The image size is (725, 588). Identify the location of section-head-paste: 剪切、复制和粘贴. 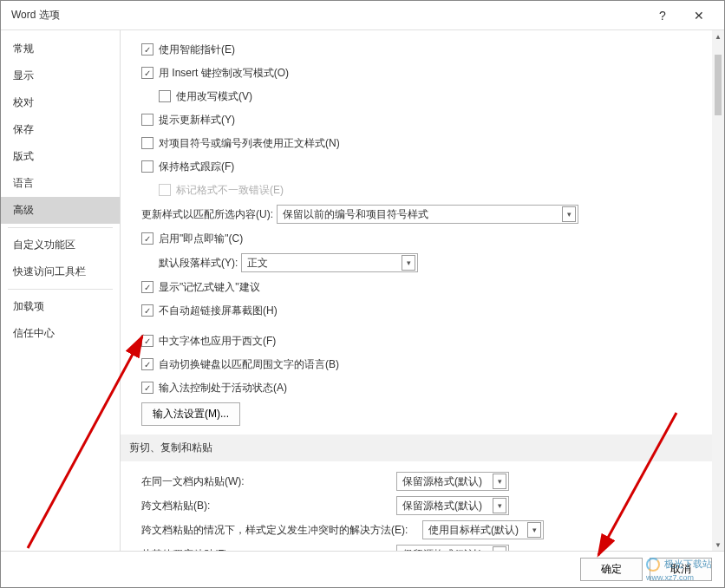
(416, 448).